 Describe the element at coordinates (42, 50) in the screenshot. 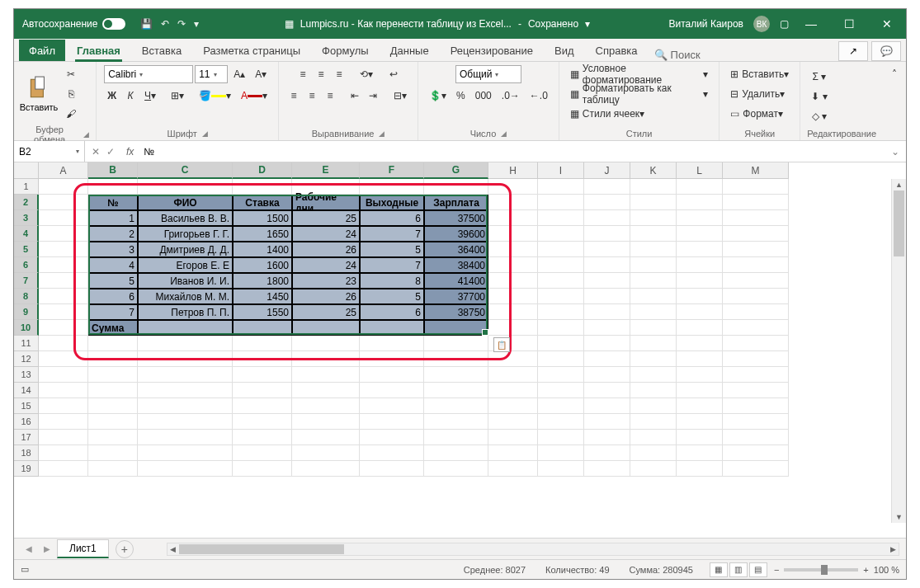

I see `tab-file: Файл` at that location.